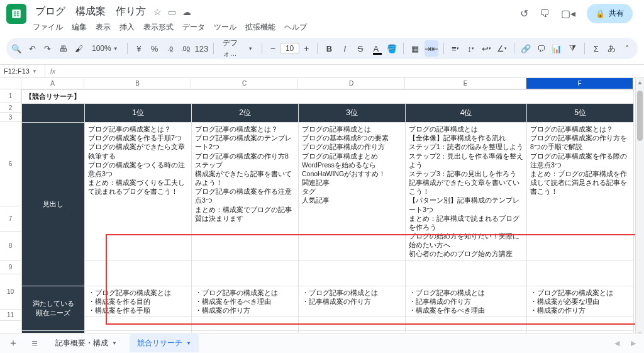 Image resolution: width=644 pixels, height=353 pixels. What do you see at coordinates (470, 48) in the screenshot?
I see `vertical-align-icon: ↕▾` at bounding box center [470, 48].